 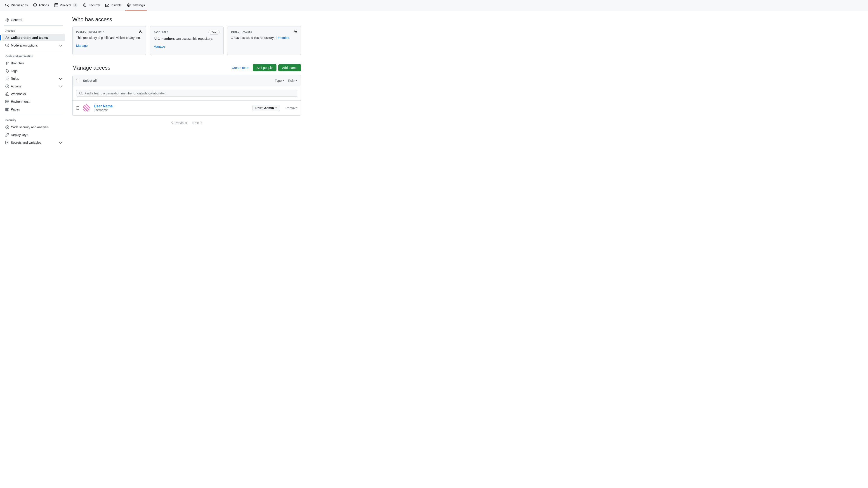 I want to click on user-display-name: User Name, so click(x=103, y=106).